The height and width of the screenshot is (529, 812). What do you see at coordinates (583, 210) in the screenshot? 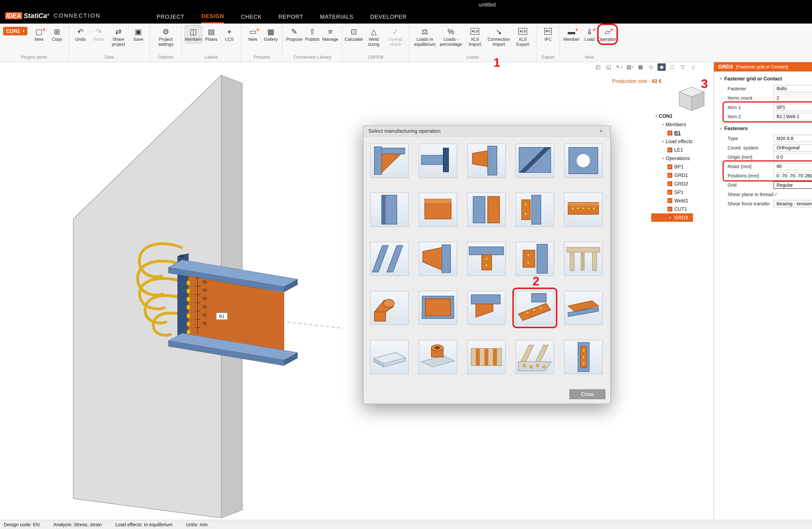
I see `operation-tile-stub-bolted` at bounding box center [583, 210].